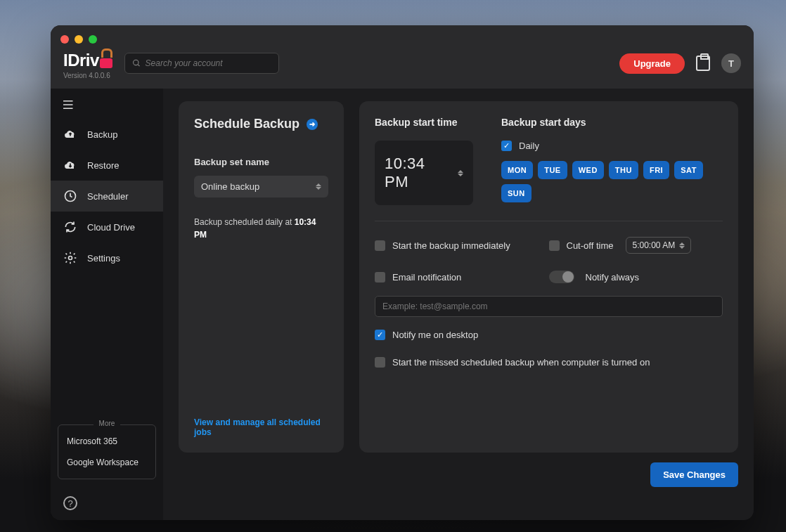 Image resolution: width=786 pixels, height=532 pixels. I want to click on sidebar-item-backup: Backup, so click(107, 134).